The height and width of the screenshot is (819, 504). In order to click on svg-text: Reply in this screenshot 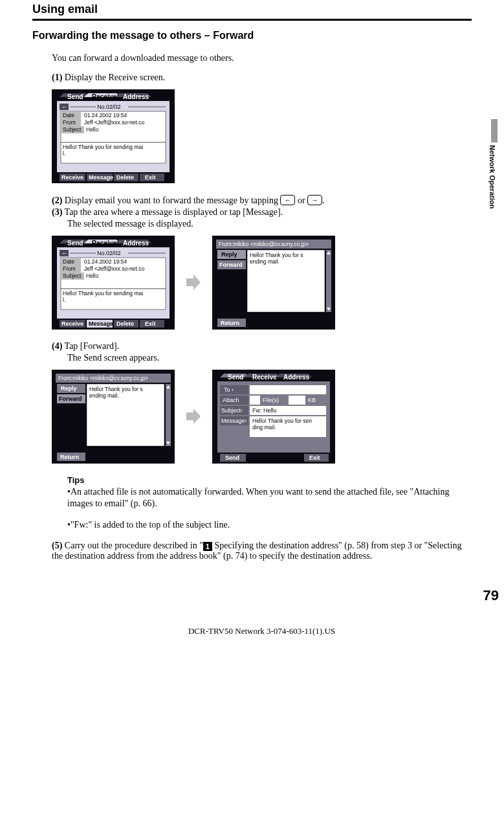, I will do `click(229, 254)`.